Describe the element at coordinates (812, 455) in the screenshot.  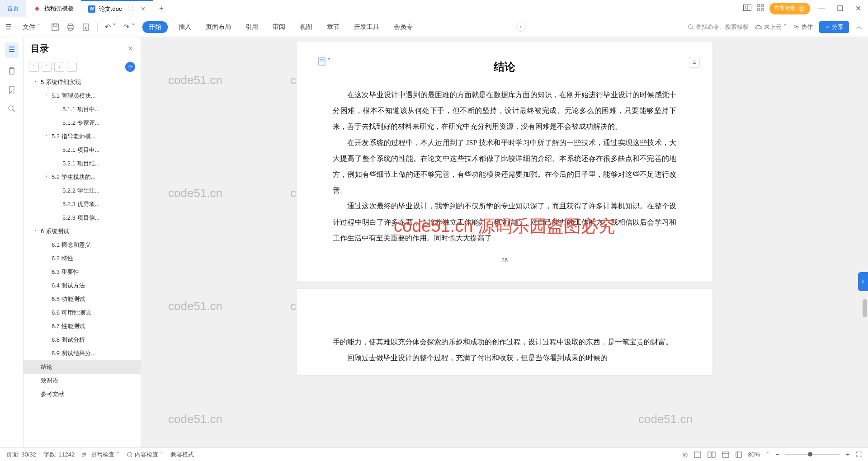
I see `zoom-slider` at that location.